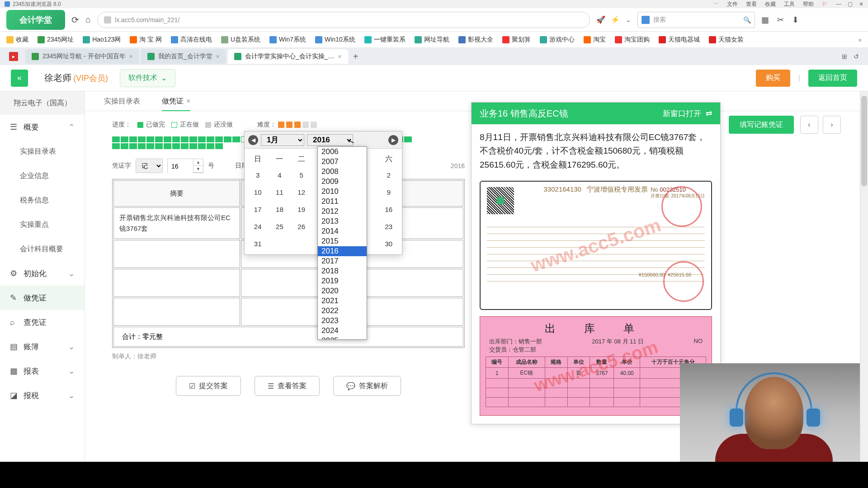  Describe the element at coordinates (393, 140) in the screenshot. I see `cal-next: ▶` at that location.